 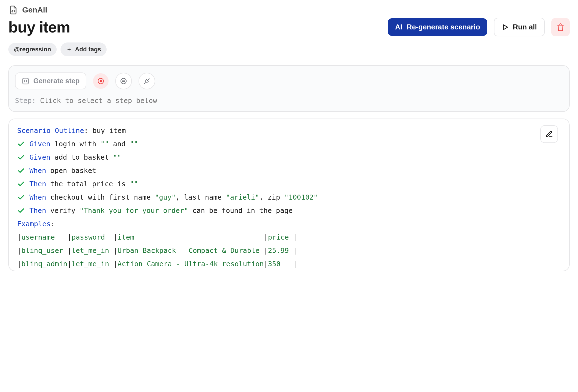 What do you see at coordinates (57, 81) in the screenshot?
I see `generate-step-label: Generate step` at bounding box center [57, 81].